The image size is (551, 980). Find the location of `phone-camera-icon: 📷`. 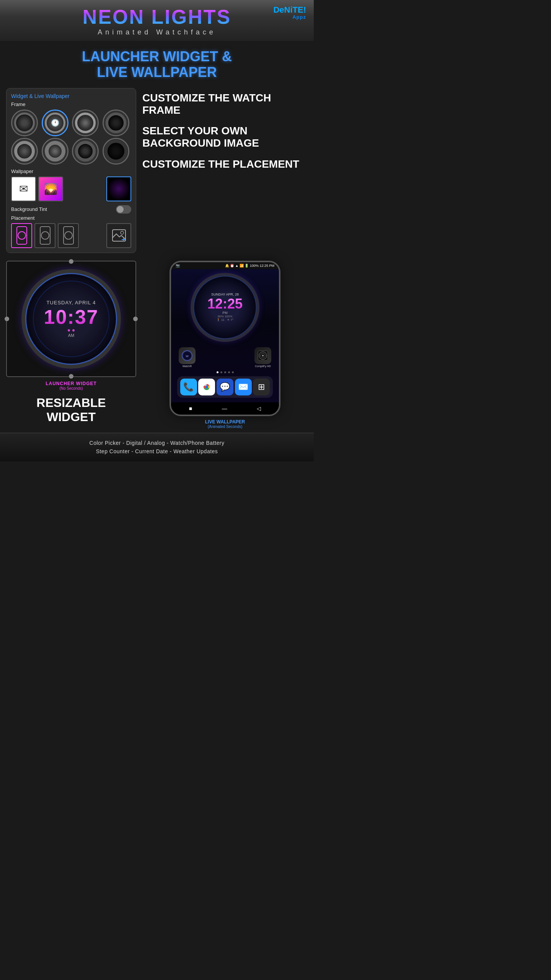

phone-camera-icon: 📷 is located at coordinates (178, 266).